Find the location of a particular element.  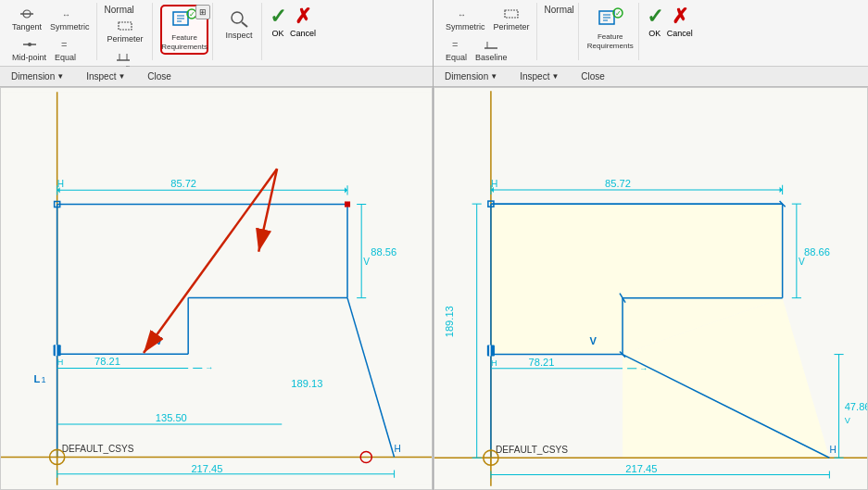

ok-cancel-section: ✓ OK ✗ Cancel is located at coordinates (293, 31).